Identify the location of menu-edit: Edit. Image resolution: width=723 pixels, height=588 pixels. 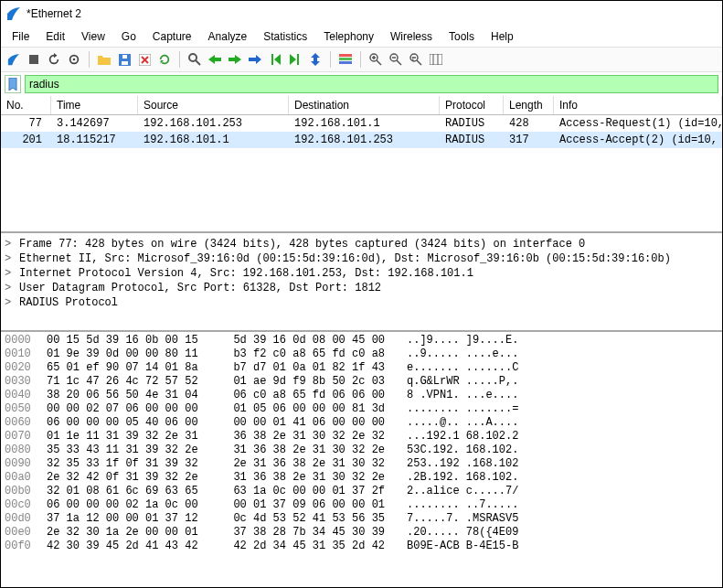
(55, 37).